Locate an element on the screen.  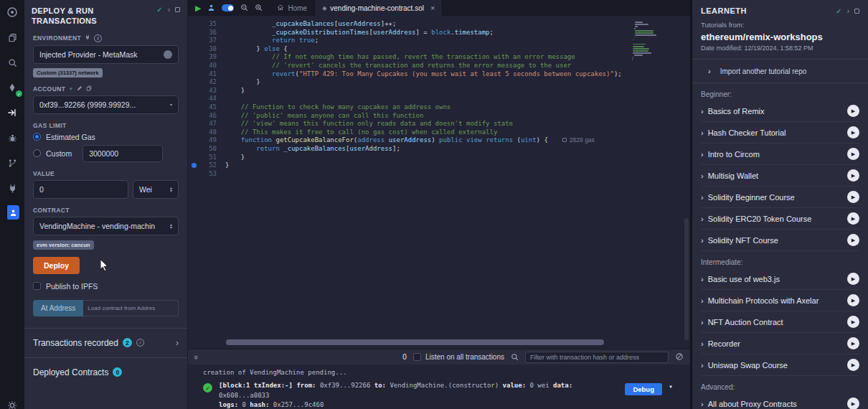
copy-account-icon is located at coordinates (89, 89).